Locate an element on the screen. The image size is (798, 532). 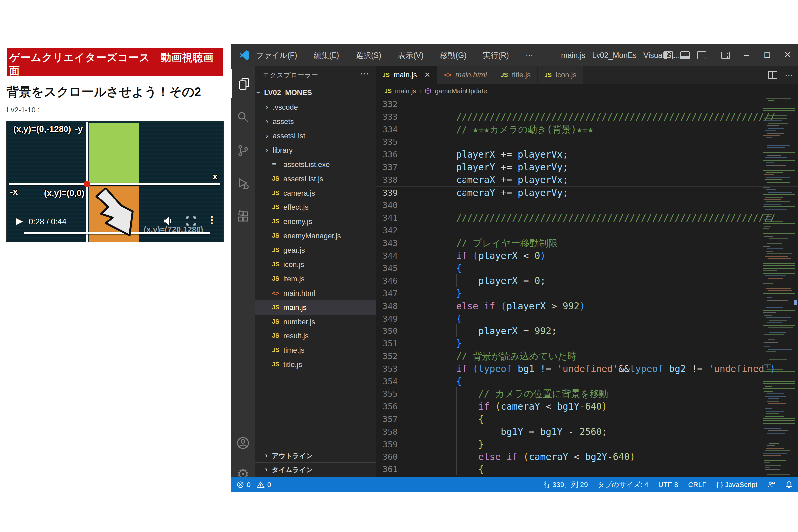
code-line-353: 353 if (typeof bg1 != 'undefined'&&typeo… is located at coordinates (587, 369).